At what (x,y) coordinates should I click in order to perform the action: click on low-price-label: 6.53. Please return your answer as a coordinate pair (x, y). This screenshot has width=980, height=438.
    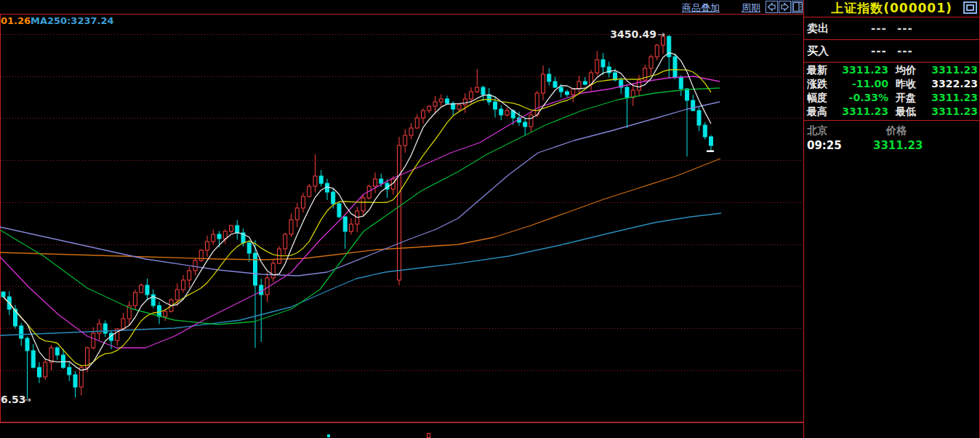
    Looking at the image, I should click on (13, 399).